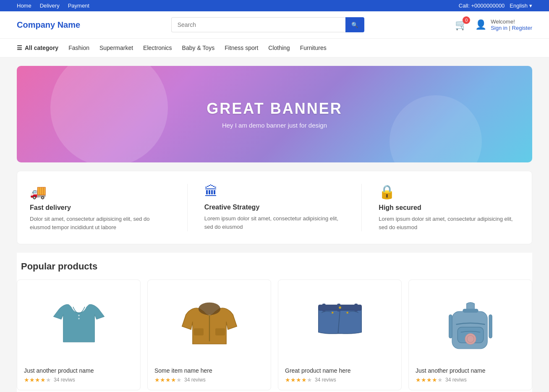 Image resolution: width=549 pixels, height=392 pixels. I want to click on shirt-svg, so click(79, 324).